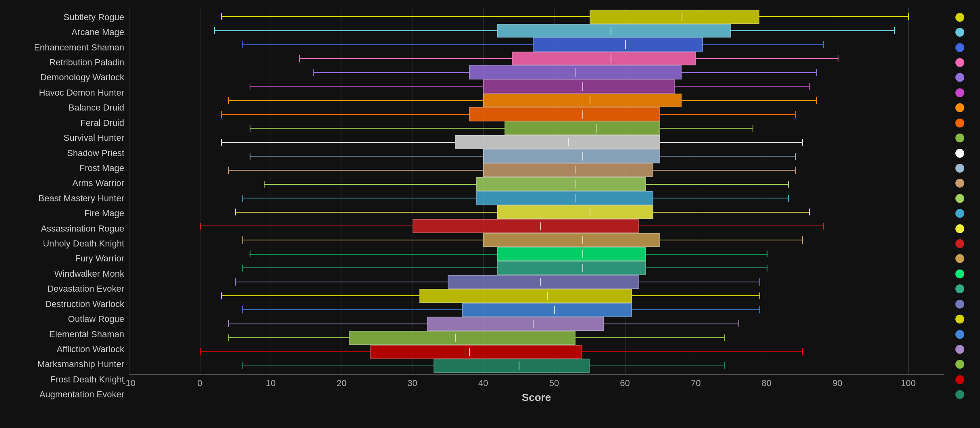 The width and height of the screenshot is (980, 428). Describe the element at coordinates (67, 17) in the screenshot. I see `y-label: Subtlety Rogue` at that location.